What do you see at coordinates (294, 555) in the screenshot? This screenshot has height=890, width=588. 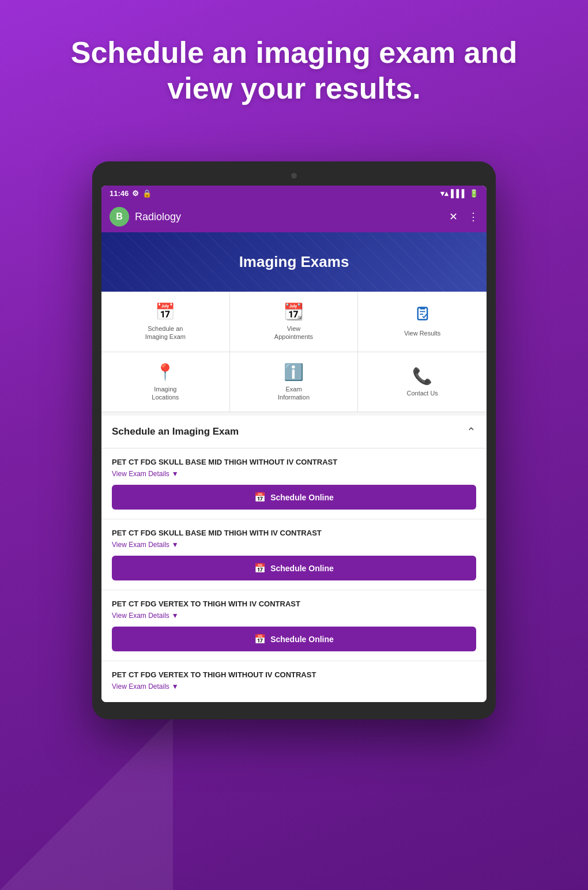 I see `exam-item: PET CT FDG SKULL BASE MID THIGH WITH IV …` at bounding box center [294, 555].